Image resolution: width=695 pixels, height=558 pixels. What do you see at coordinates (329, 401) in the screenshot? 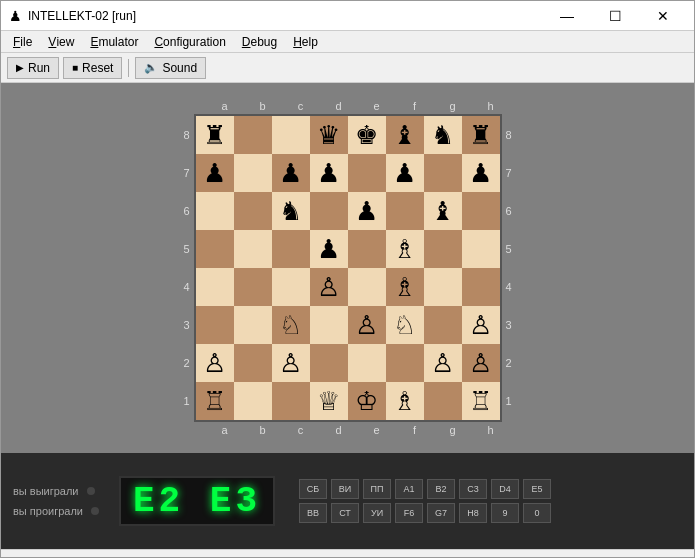
I see `cell-d1: ♕` at bounding box center [329, 401].